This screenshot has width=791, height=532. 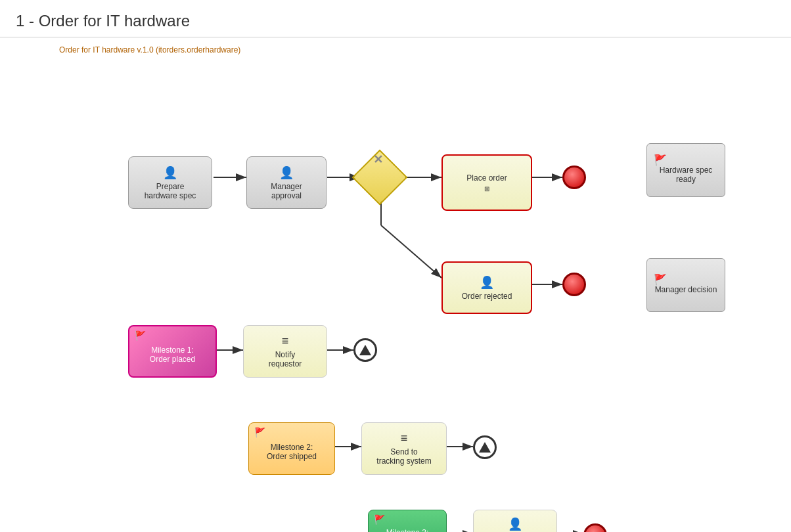 What do you see at coordinates (574, 284) in the screenshot?
I see `end-event-middle` at bounding box center [574, 284].